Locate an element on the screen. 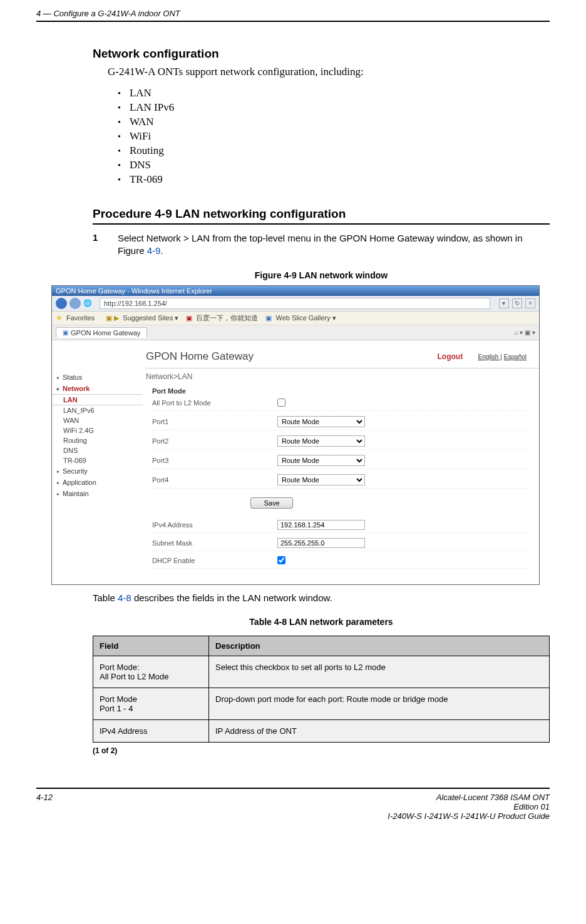  col-desc-header: Description is located at coordinates (379, 646).